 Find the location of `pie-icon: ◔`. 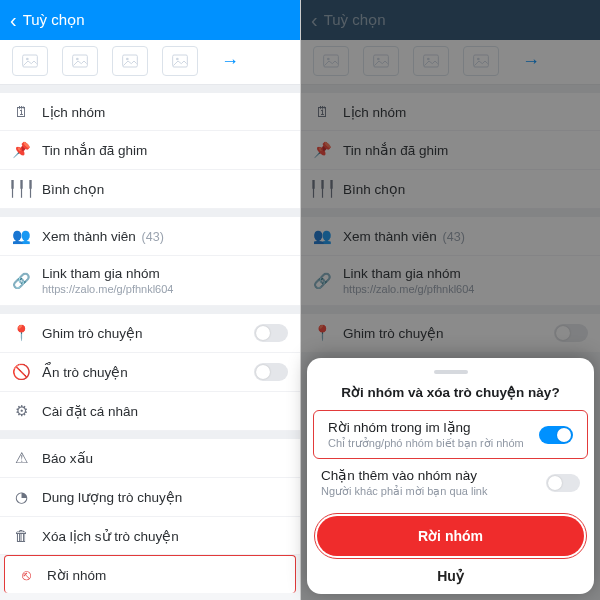

pie-icon: ◔ is located at coordinates (21, 497).